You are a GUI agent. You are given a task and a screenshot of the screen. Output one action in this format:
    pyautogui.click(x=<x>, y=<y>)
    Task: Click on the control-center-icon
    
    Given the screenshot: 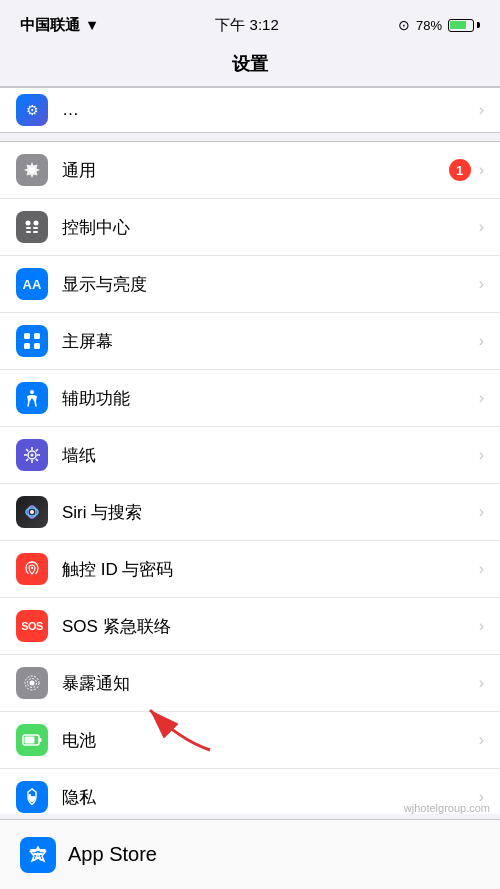 What is the action you would take?
    pyautogui.click(x=32, y=227)
    